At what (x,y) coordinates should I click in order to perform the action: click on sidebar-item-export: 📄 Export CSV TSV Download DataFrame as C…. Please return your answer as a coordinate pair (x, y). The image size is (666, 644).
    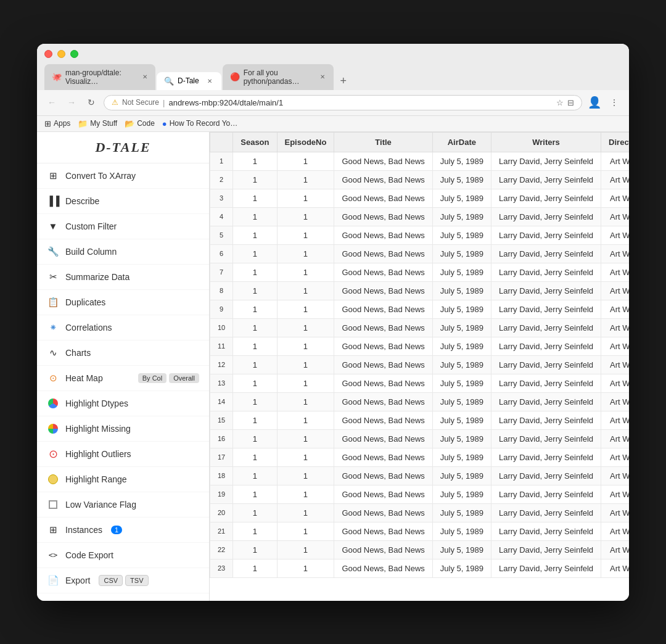
    Looking at the image, I should click on (123, 581).